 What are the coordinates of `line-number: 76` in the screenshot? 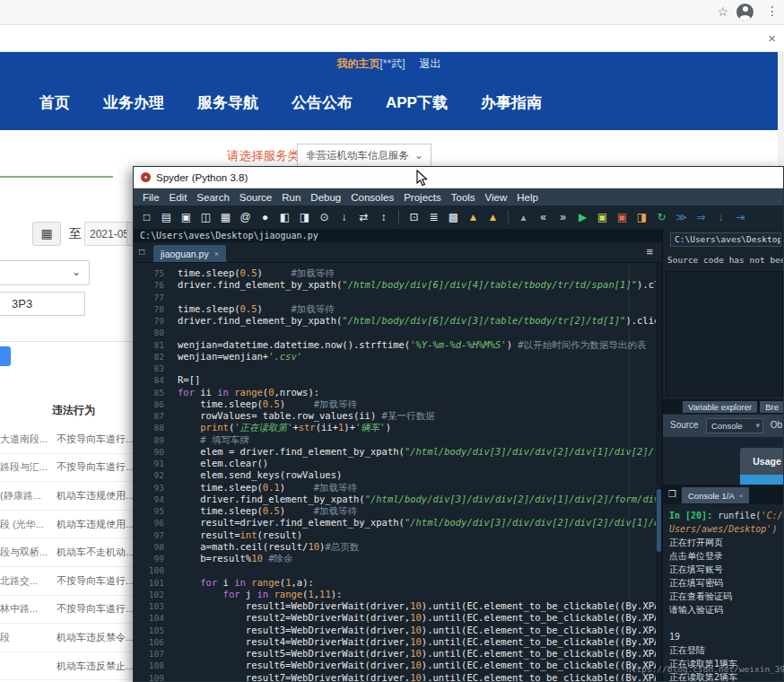 It's located at (149, 285).